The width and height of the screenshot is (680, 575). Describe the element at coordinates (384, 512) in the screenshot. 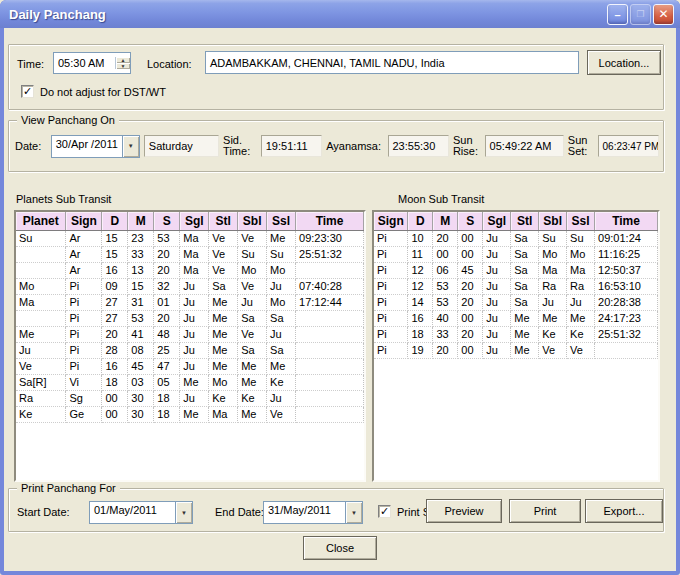

I see `print-ssl-checkbox: ✓` at that location.